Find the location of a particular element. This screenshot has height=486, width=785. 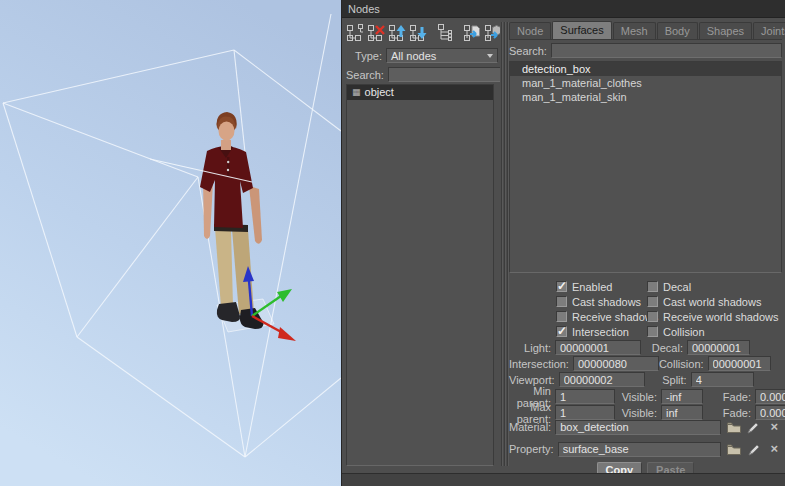

min-parent-field is located at coordinates (585, 396).